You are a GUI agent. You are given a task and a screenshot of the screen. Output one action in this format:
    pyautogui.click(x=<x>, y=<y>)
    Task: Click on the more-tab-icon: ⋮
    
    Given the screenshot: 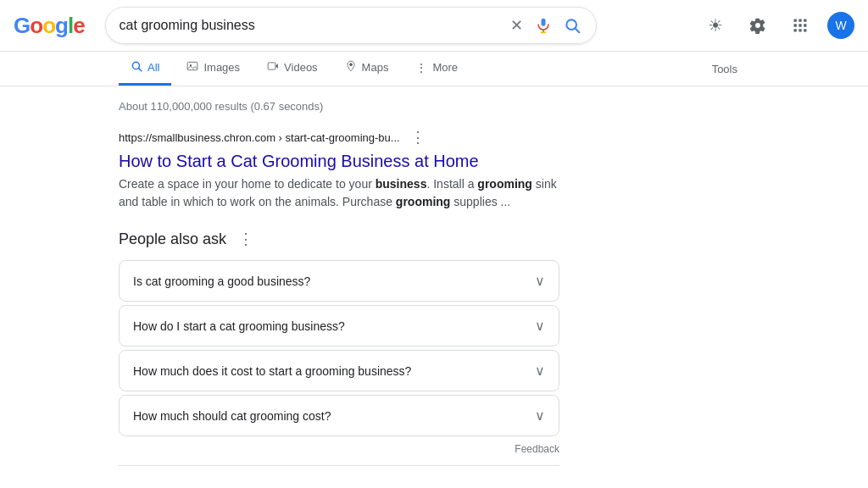 What is the action you would take?
    pyautogui.click(x=421, y=68)
    